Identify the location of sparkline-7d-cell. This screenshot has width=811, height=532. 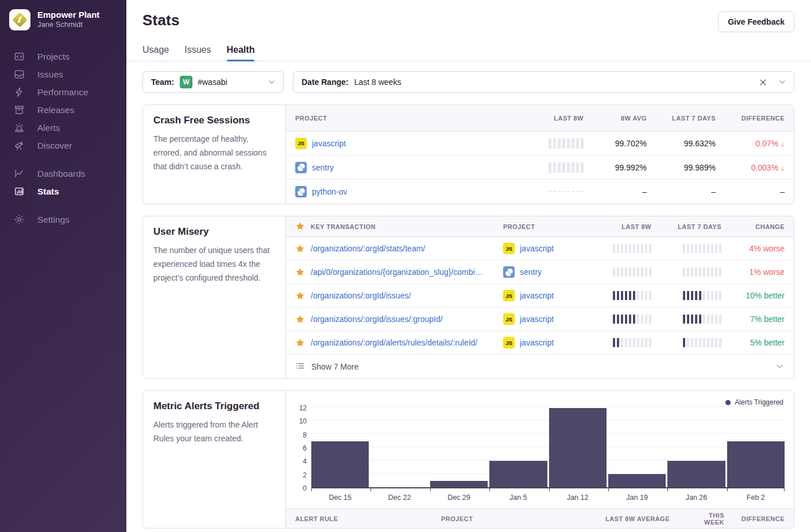
(696, 272).